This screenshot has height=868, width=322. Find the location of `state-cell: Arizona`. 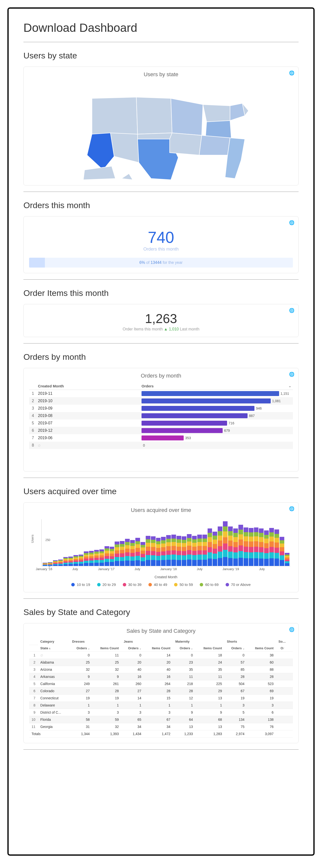

state-cell: Arizona is located at coordinates (54, 670).